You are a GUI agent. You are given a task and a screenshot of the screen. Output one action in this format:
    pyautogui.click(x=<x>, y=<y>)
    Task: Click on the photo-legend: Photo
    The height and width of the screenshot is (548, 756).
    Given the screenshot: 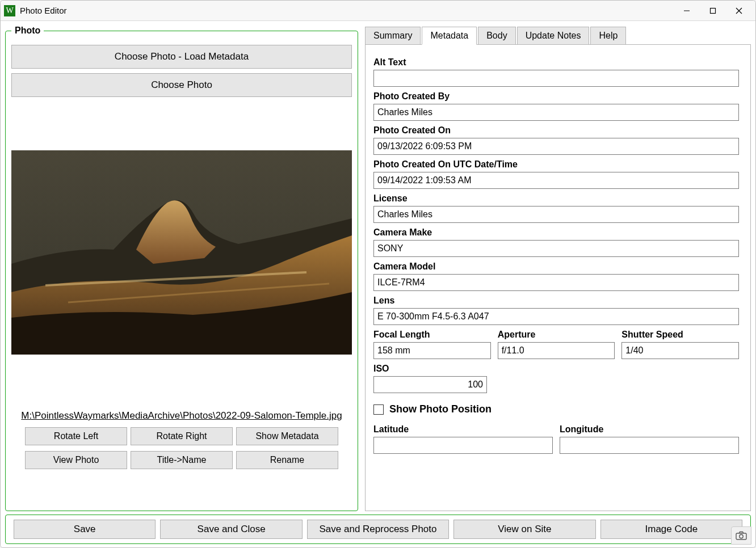 What is the action you would take?
    pyautogui.click(x=27, y=31)
    